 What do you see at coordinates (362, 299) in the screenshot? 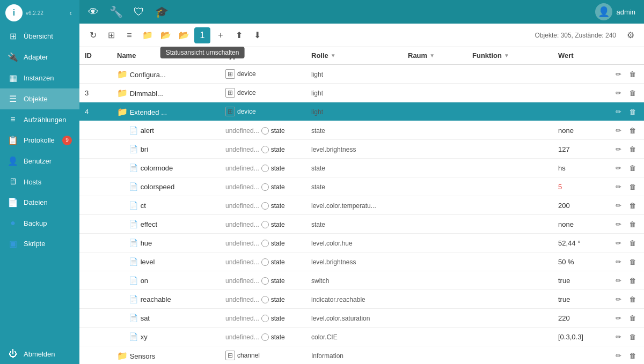
I see `table-row: 📄 reachableundefined... stateindicator.r…` at bounding box center [362, 299].